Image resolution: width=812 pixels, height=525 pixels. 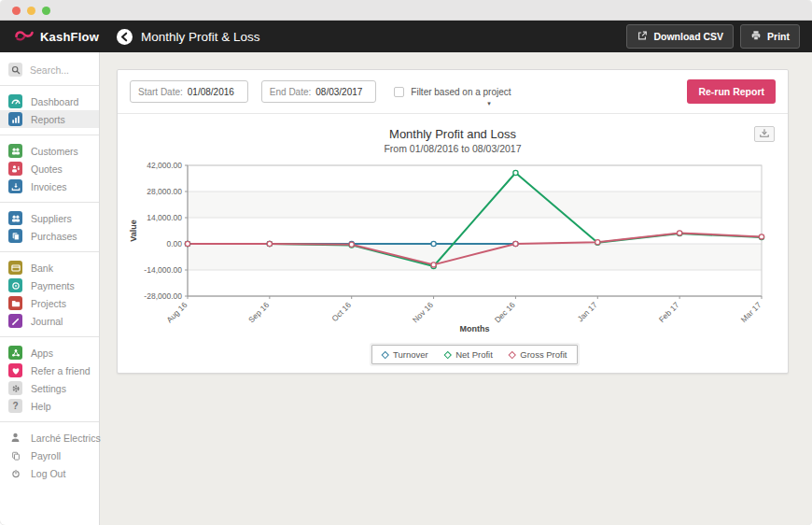 I want to click on search-input, so click(x=59, y=70).